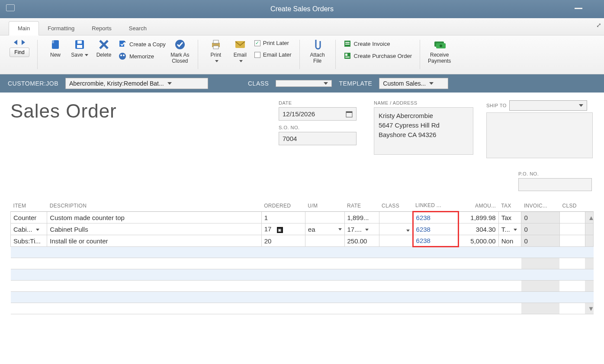  Describe the element at coordinates (283, 206) in the screenshot. I see `col-ordered: ORDERED` at that location.